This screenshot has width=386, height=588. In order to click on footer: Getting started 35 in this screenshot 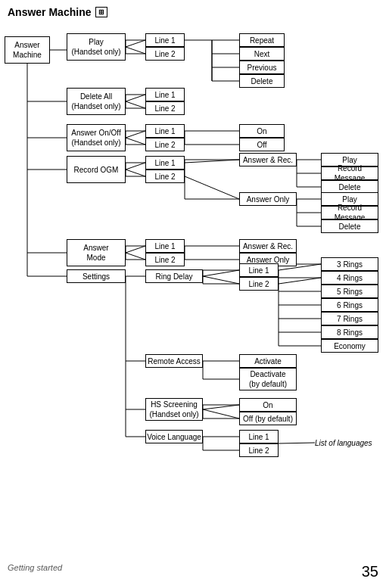, I will do `click(193, 572)`.